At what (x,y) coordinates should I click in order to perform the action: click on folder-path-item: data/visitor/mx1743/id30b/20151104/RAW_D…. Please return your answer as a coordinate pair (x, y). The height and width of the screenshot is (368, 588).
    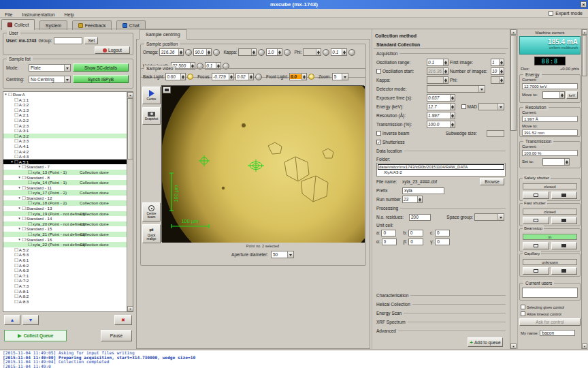
    Looking at the image, I should click on (441, 167).